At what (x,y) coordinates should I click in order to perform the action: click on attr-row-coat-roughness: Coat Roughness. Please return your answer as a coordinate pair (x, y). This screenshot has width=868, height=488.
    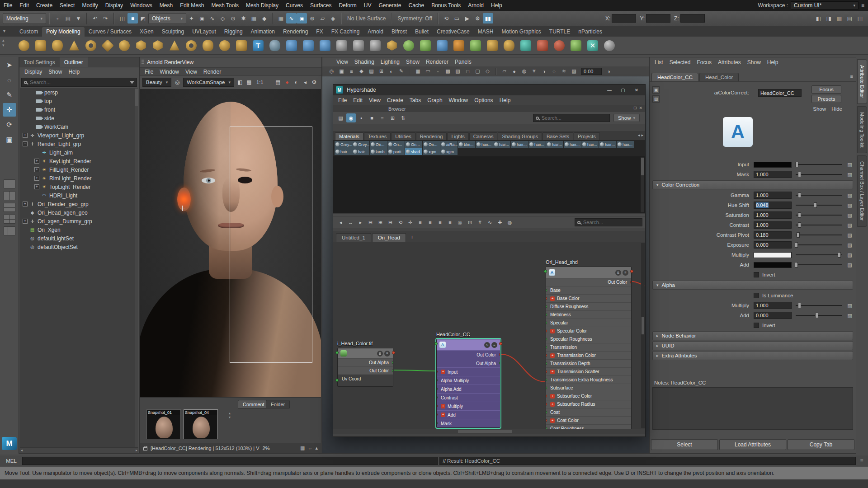
    Looking at the image, I should click on (589, 427).